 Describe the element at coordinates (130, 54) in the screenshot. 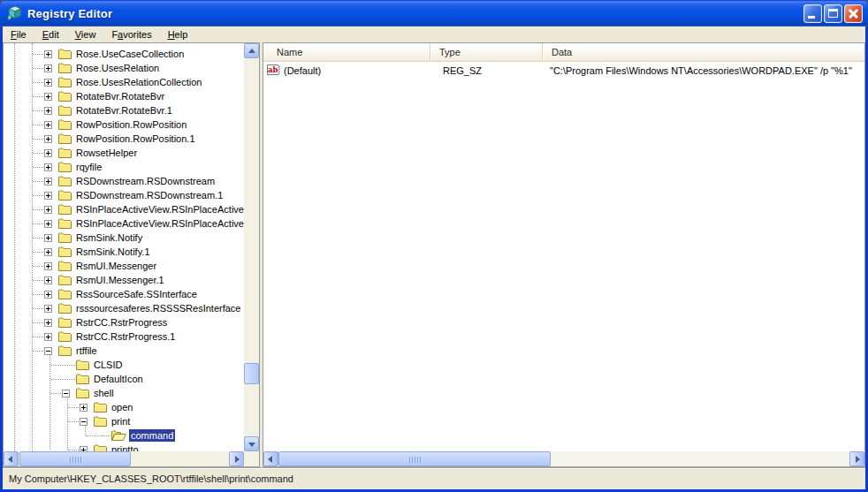

I see `tree-item-label: Rose.UseCaseCollection` at that location.